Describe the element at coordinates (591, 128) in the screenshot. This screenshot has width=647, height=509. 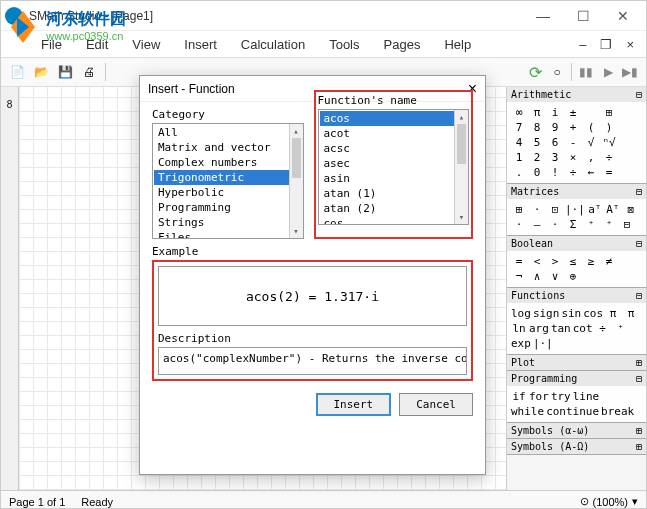
I see `panel-button: (` at that location.